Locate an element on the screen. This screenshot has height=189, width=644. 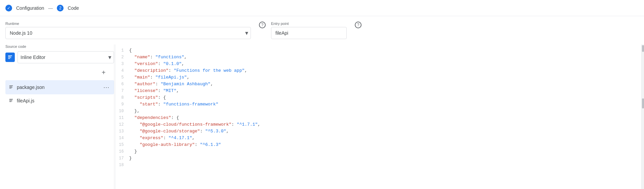
code-line-2: 2 "name": "functions", is located at coordinates (380, 57).